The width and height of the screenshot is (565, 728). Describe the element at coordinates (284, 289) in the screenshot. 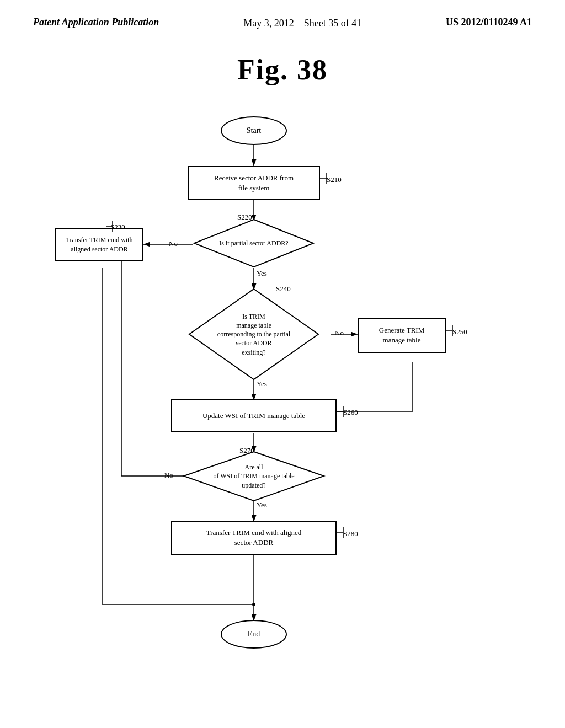

I see `s240-label: S240` at that location.